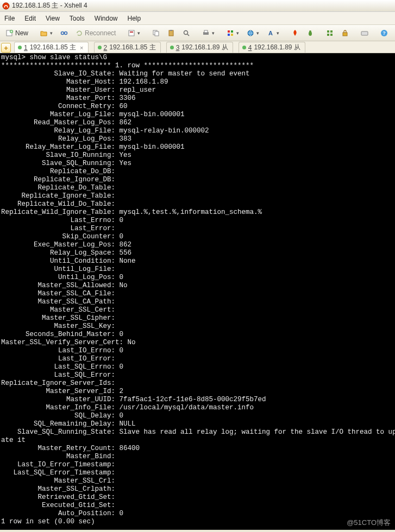 The width and height of the screenshot is (395, 532). What do you see at coordinates (365, 33) in the screenshot?
I see `keyboard-icon` at bounding box center [365, 33].